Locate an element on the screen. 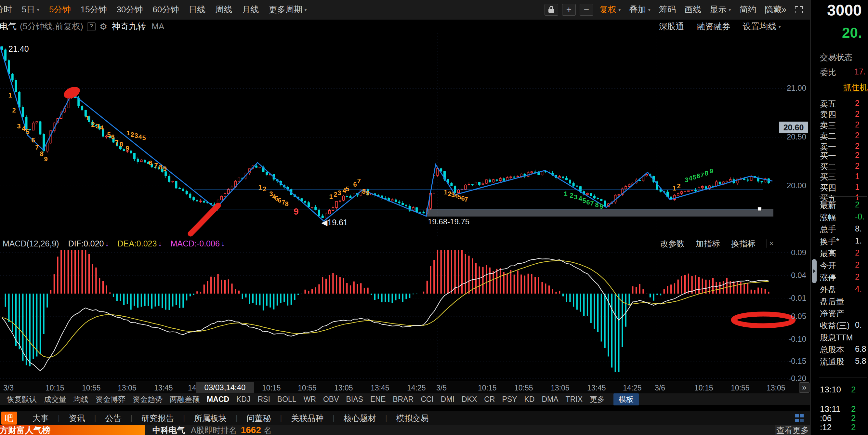  indicator-tab-KDJ: KDJ is located at coordinates (243, 399).